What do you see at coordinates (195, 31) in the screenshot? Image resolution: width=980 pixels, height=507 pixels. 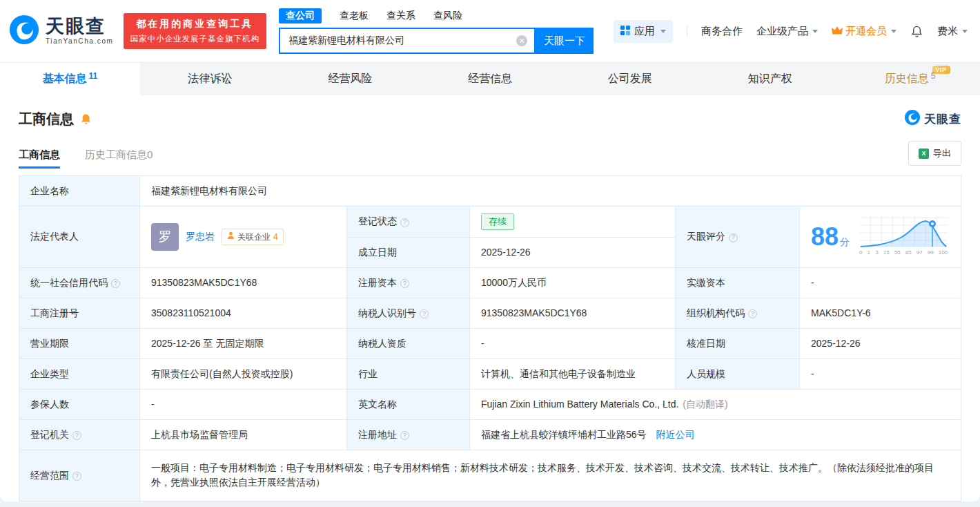 I see `promo-banner: 都在用的商业查询工具 国家中小企业发展子基金旗下机构` at bounding box center [195, 31].